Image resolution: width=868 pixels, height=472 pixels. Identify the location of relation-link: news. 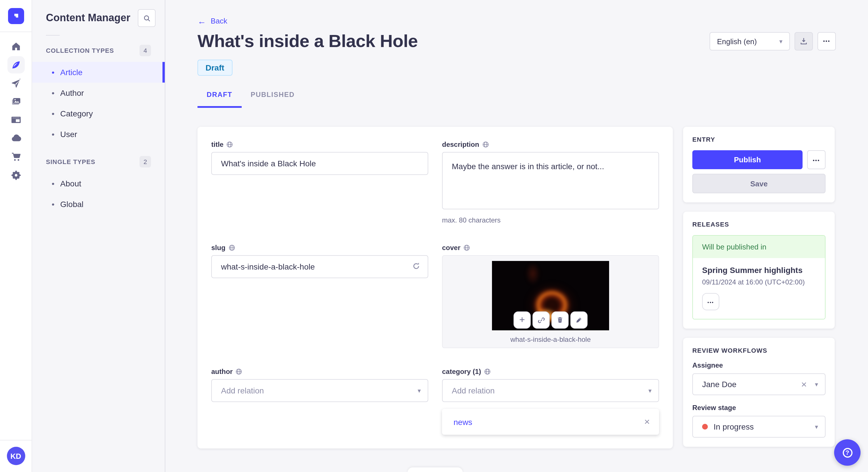
(463, 422).